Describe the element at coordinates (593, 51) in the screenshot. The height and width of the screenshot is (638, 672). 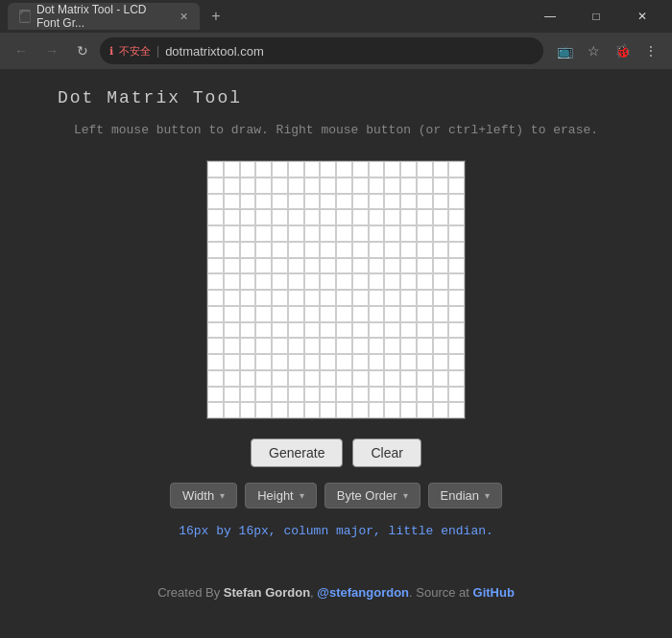
I see `bookmark-button: ☆` at that location.